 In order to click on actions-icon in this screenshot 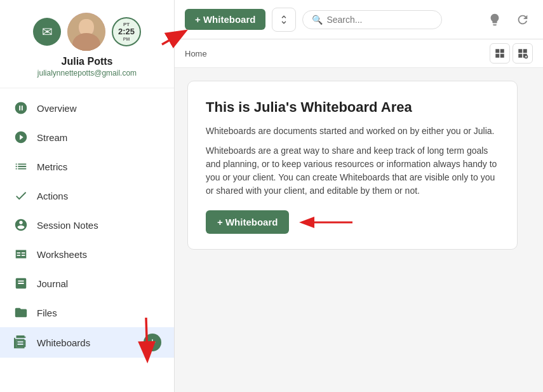, I will do `click(21, 196)`.